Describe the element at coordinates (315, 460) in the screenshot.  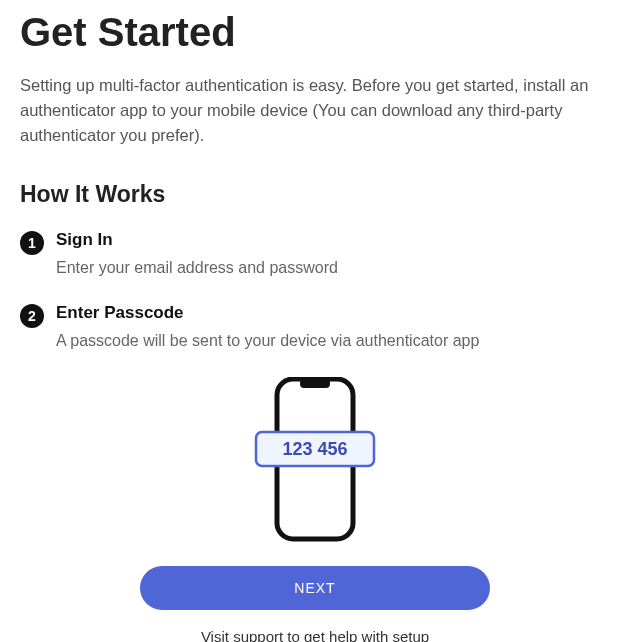
I see `phone-icon: 123 456` at that location.